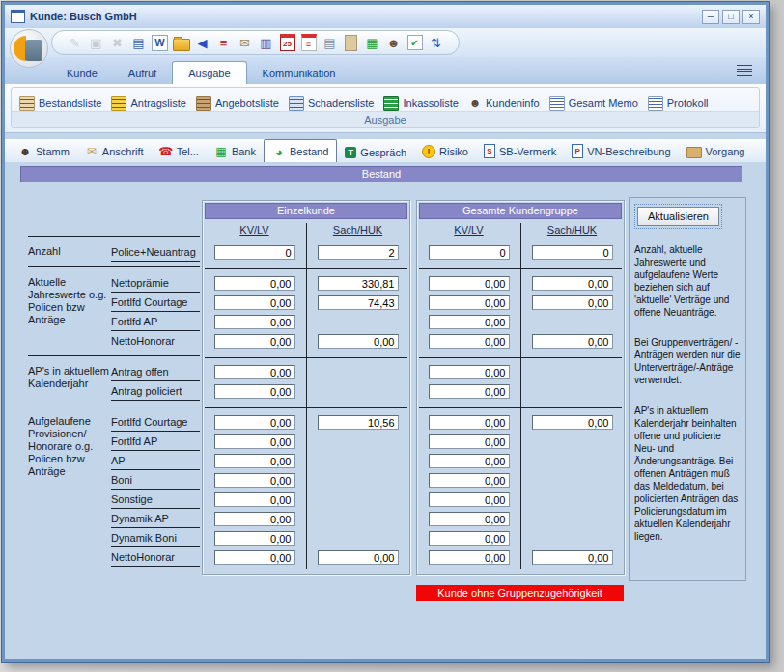 Image resolution: width=784 pixels, height=672 pixels. What do you see at coordinates (469, 539) in the screenshot?
I see `gruppe-kvlv-prov-dynamik-boni-input` at bounding box center [469, 539].